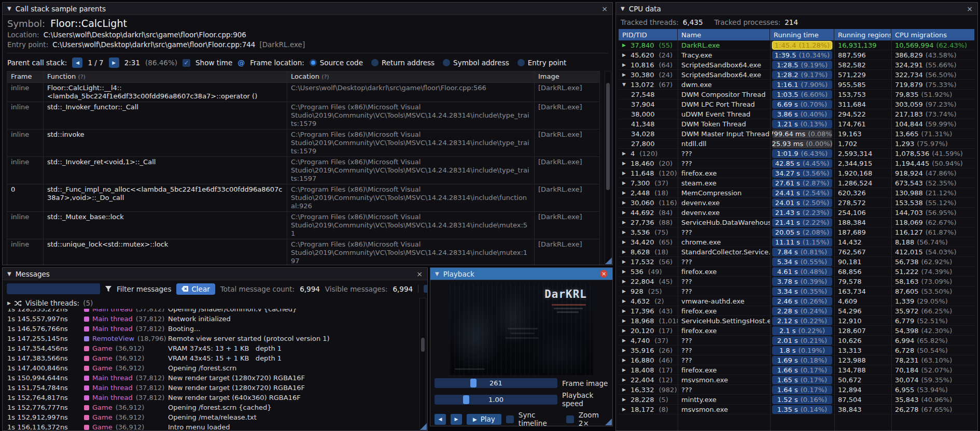 The image size is (980, 431). What do you see at coordinates (496, 383) in the screenshot?
I see `frame-image-slider: 261` at bounding box center [496, 383].